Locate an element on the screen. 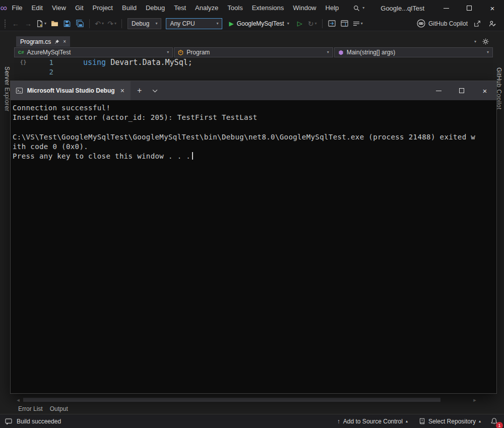 This screenshot has width=504, height=428. navigate-back-button: ← is located at coordinates (16, 24).